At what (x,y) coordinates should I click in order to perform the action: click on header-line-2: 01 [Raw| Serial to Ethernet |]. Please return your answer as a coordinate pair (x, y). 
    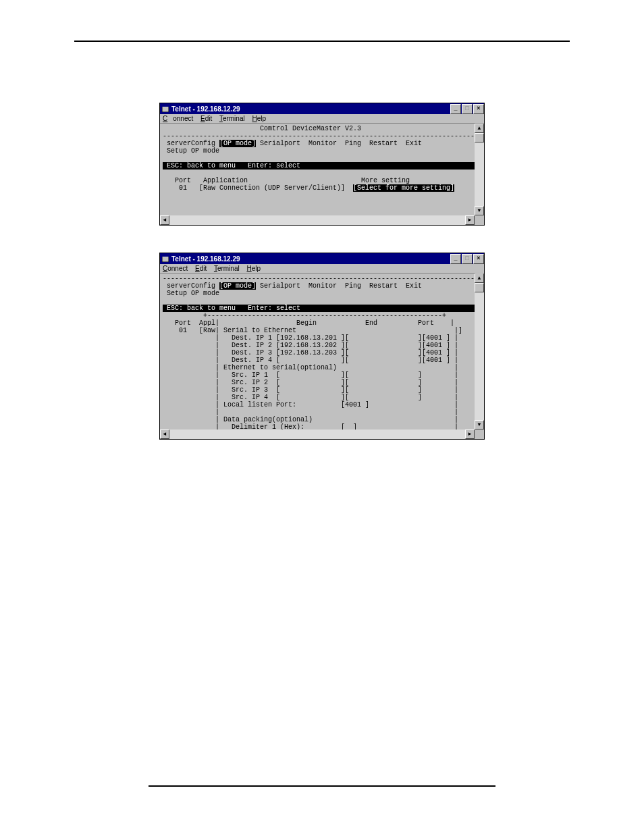
    Looking at the image, I should click on (313, 331).